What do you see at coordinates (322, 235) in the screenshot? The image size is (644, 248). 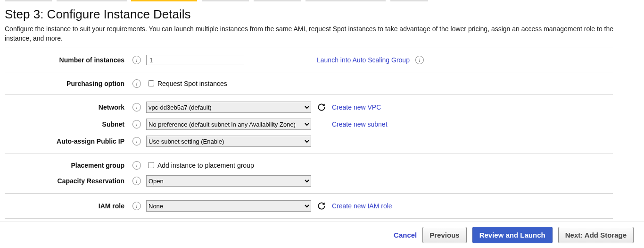 I see `wizard-footer: Cancel Previous Review and Launch Next: …` at bounding box center [322, 235].